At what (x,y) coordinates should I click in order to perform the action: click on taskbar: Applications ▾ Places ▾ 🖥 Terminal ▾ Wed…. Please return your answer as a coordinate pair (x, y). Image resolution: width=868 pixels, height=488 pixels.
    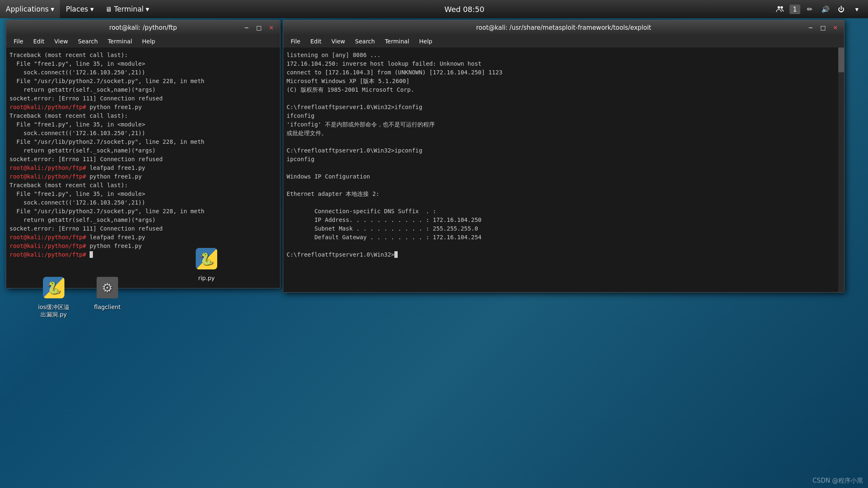
    Looking at the image, I should click on (434, 9).